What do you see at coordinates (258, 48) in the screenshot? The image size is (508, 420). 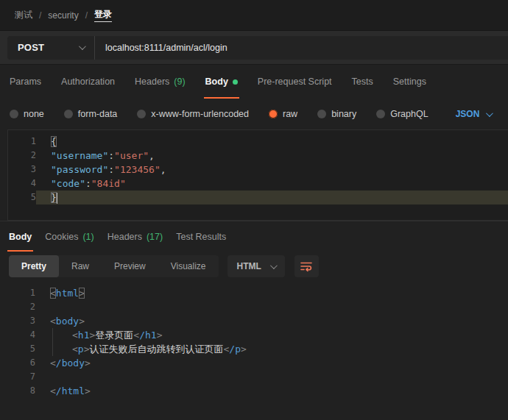 I see `url-input-group: POST localhost:8111/admin/acl/login` at bounding box center [258, 48].